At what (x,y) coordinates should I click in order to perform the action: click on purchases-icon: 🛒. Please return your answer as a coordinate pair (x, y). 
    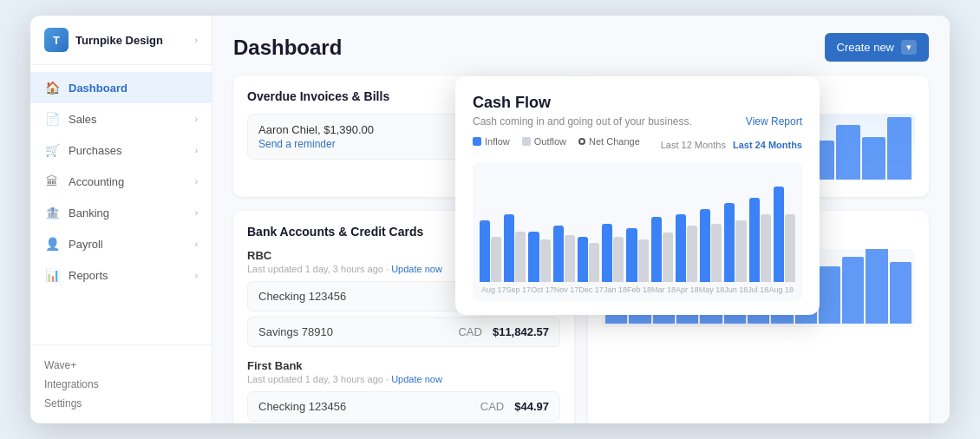
    Looking at the image, I should click on (52, 150).